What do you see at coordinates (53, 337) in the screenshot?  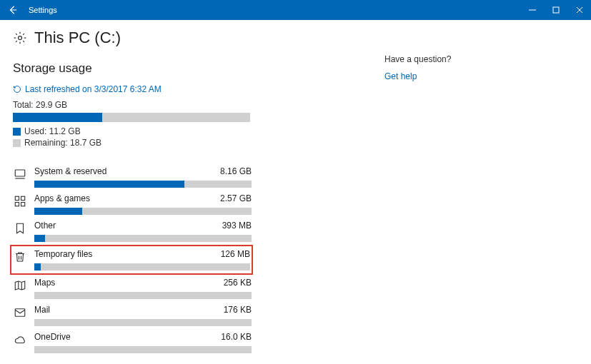 I see `category-name: OneDrive` at bounding box center [53, 337].